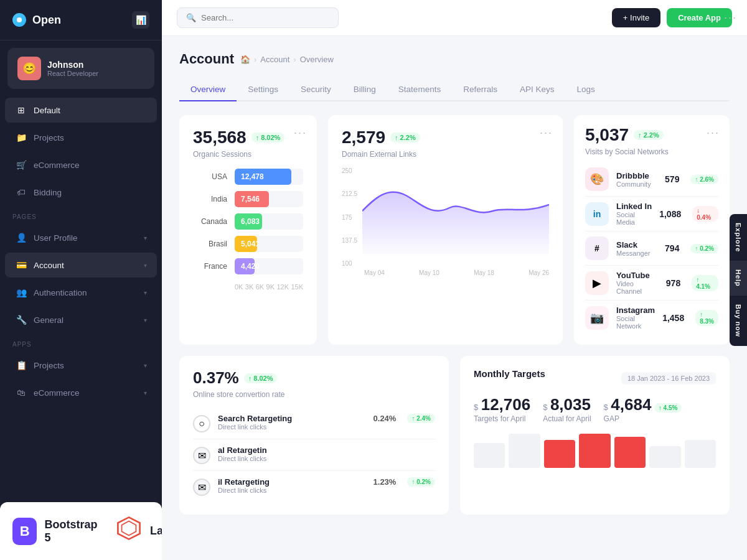 Image resolution: width=747 pixels, height=560 pixels. Describe the element at coordinates (314, 436) in the screenshot. I see `conversion-card: ··· 0.37% ↑ 8.02% Online store convertio…` at that location.